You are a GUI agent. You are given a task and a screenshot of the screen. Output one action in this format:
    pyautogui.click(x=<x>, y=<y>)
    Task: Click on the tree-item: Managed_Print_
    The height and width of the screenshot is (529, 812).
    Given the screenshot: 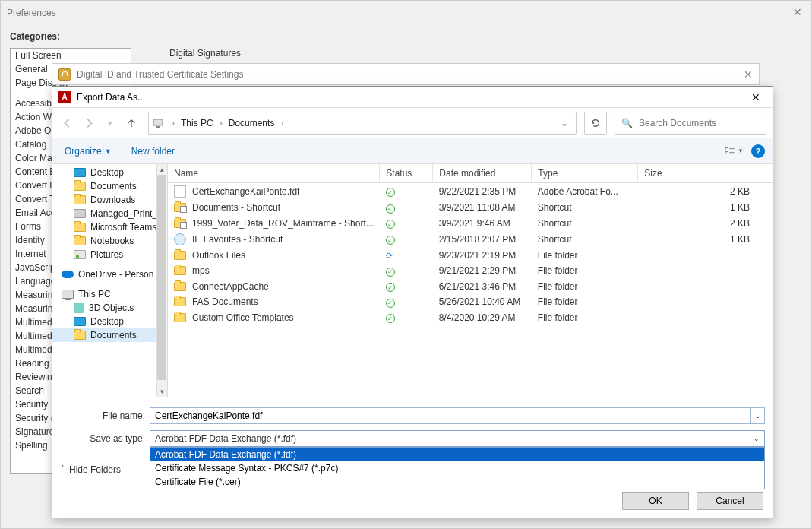 What is the action you would take?
    pyautogui.click(x=109, y=214)
    